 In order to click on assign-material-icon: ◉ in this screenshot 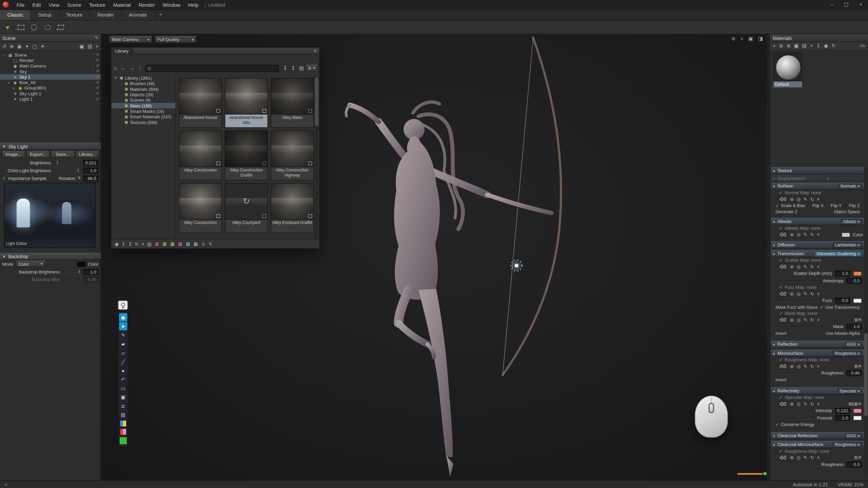, I will do `click(826, 46)`.